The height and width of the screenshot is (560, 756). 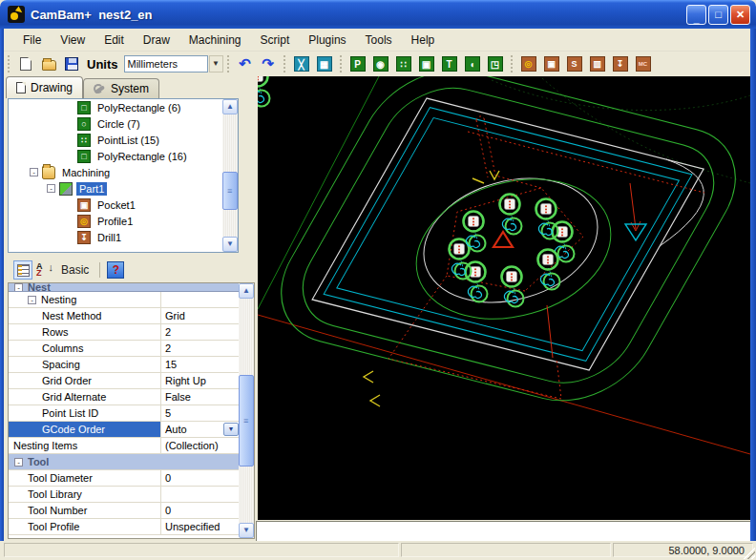 I want to click on menu-draw: Draw, so click(x=157, y=40).